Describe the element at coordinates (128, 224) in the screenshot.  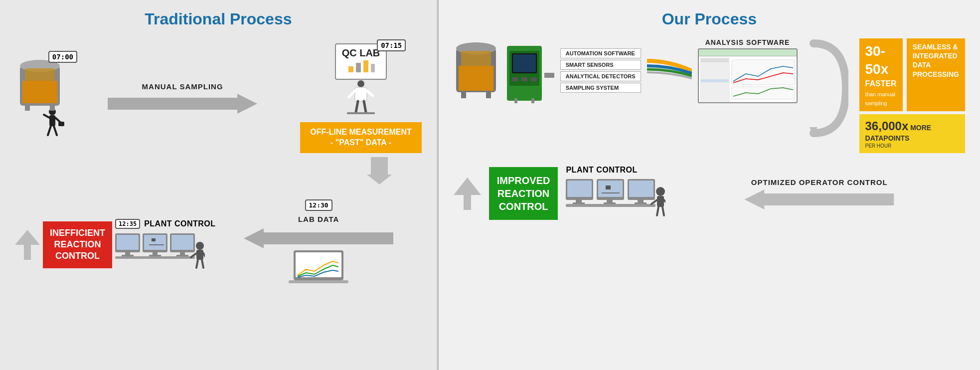
I see `clock3: 12:35` at that location.